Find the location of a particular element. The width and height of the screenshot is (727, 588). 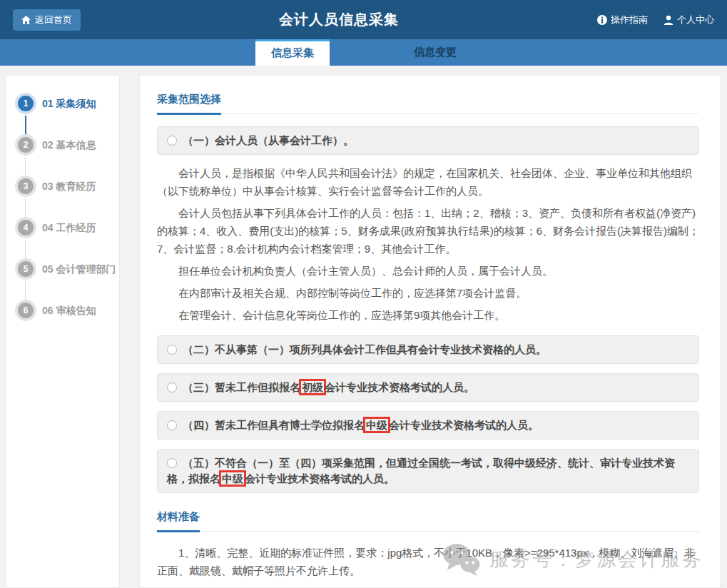

scope-option-3: （三）暂未工作但拟报名初级会计专业技术资格考试的人员。 is located at coordinates (428, 387).